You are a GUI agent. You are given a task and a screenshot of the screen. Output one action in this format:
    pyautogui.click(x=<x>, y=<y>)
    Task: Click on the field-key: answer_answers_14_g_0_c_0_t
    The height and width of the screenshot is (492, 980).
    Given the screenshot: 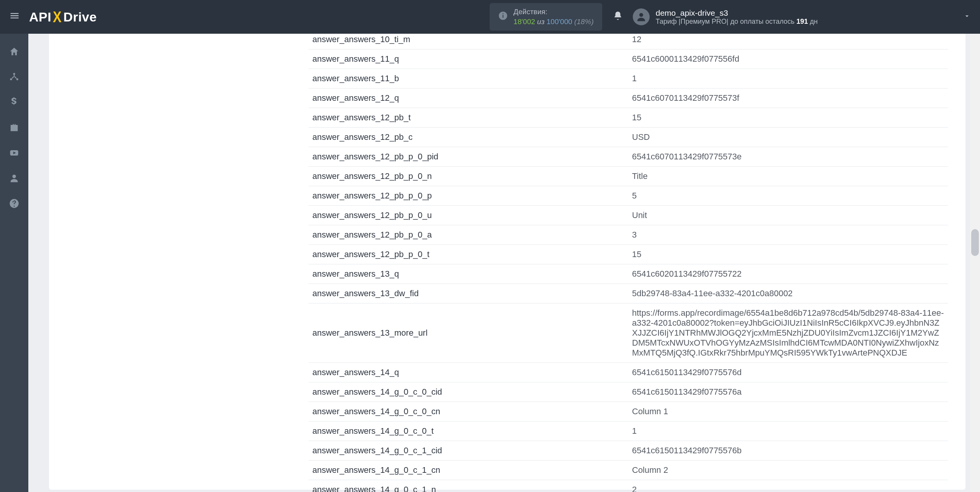 What is the action you would take?
    pyautogui.click(x=469, y=431)
    